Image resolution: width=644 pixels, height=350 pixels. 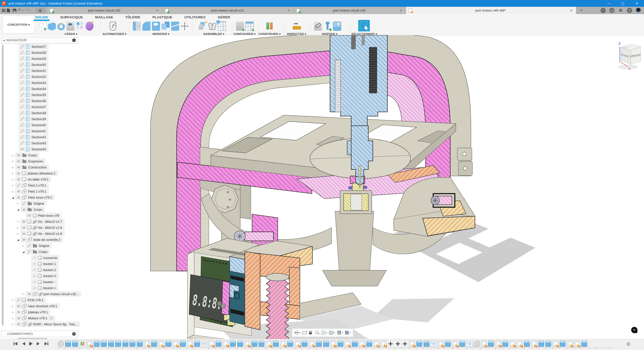 What do you see at coordinates (40, 264) in the screenshot?
I see `tree-row: bouton 1` at bounding box center [40, 264].